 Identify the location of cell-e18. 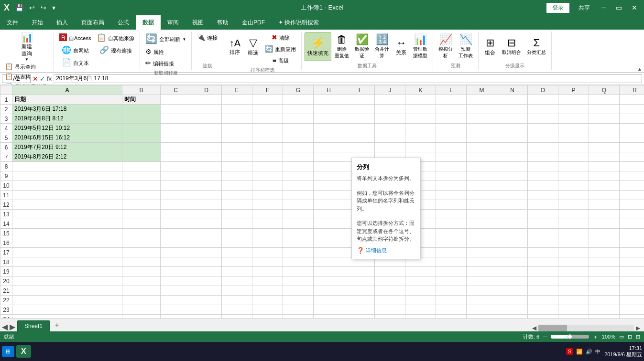
(237, 262).